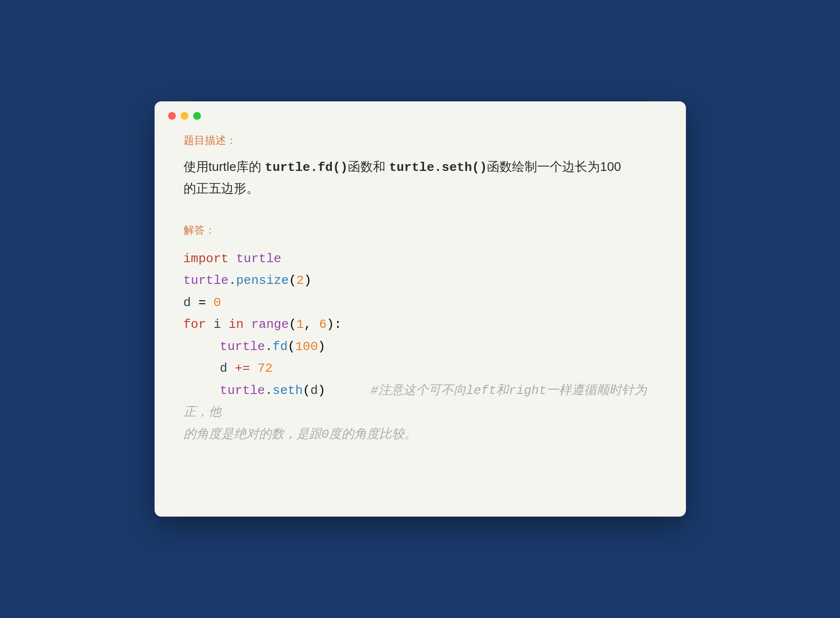  Describe the element at coordinates (224, 167) in the screenshot. I see `desc-text-1: 使用turtle库的` at that location.